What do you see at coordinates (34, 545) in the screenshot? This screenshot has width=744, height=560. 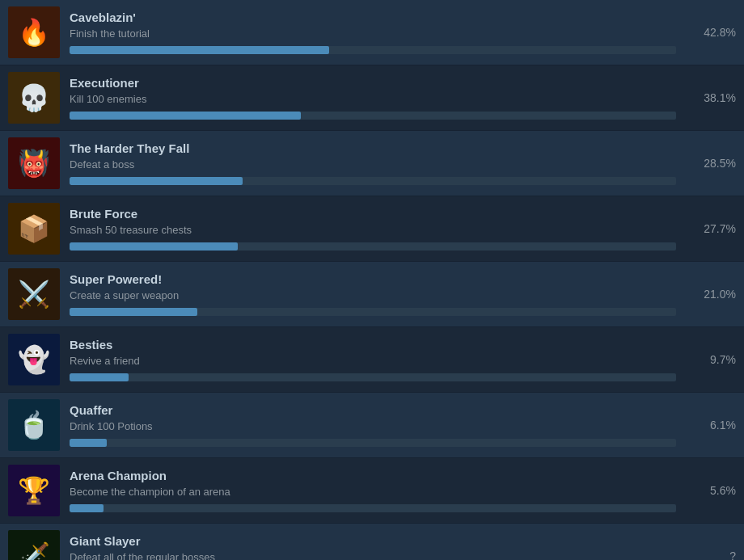 I see `achievement-icon-giant-slayer: 🗡️` at bounding box center [34, 545].